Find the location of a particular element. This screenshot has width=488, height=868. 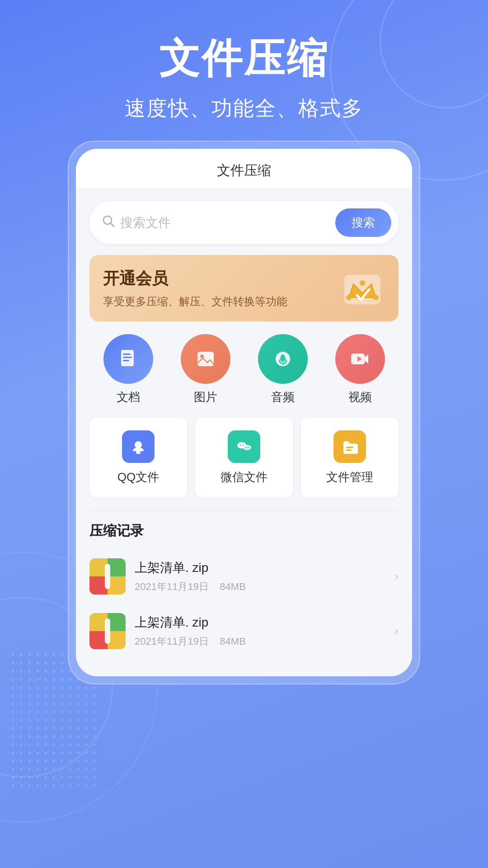

section-divider is located at coordinates (244, 511).